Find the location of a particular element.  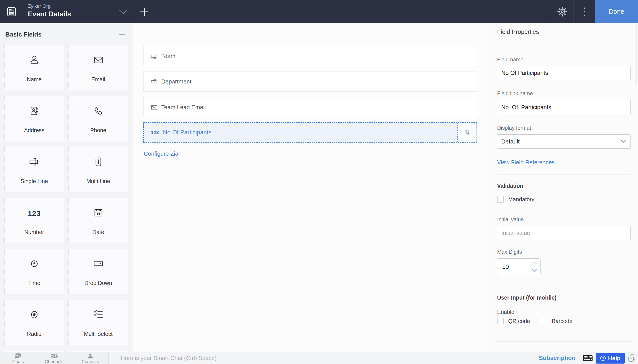

barcode-label: Barcode is located at coordinates (562, 321).